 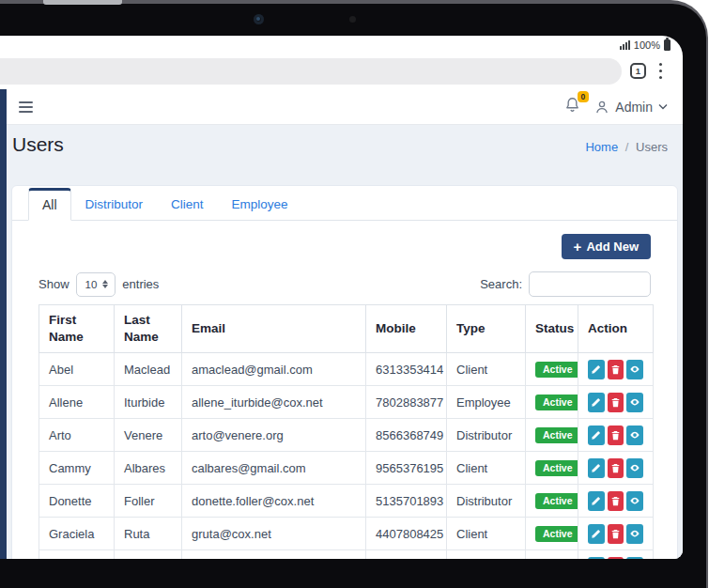 I want to click on add-new-label: Add New, so click(x=612, y=246).